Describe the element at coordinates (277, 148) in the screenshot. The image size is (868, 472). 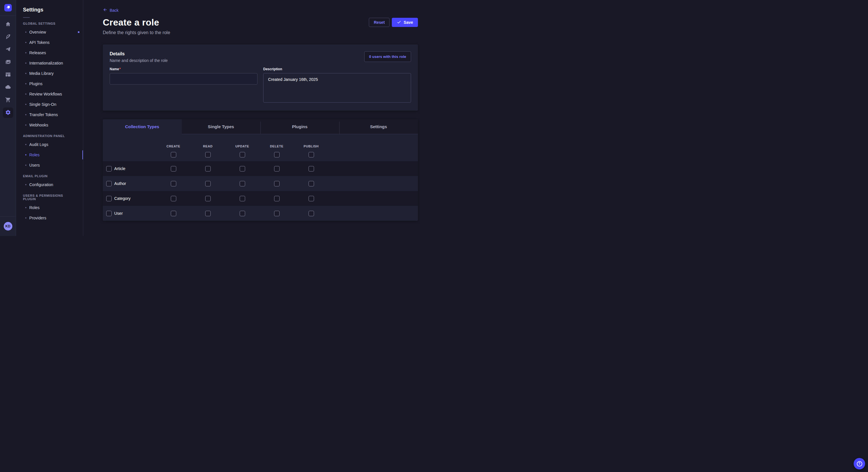
I see `column-header-delete: DELETE` at that location.